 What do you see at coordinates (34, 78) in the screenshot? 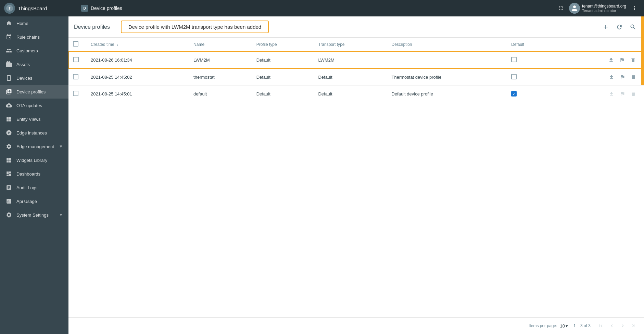
I see `sidebar-item-devices: Devices` at bounding box center [34, 78].